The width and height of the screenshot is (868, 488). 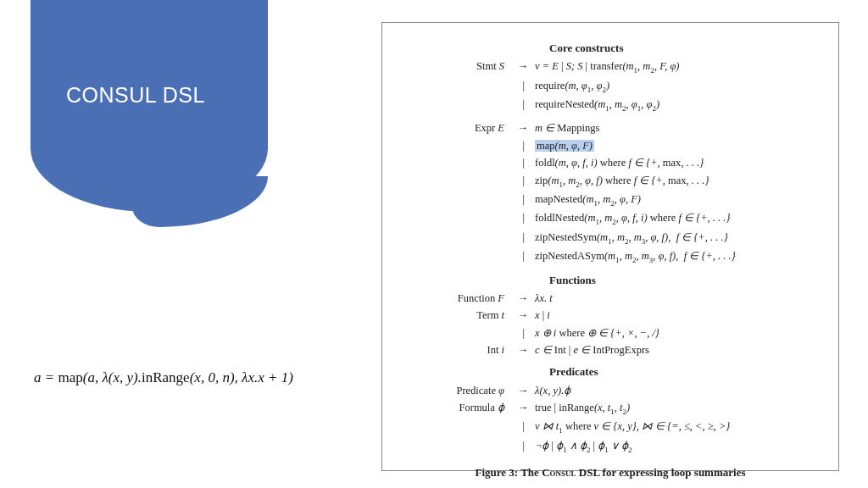 I want to click on rule-term-alt: | x ⊕ i where ⊕ ∈ {+, ×, −, /}, so click(x=610, y=334).